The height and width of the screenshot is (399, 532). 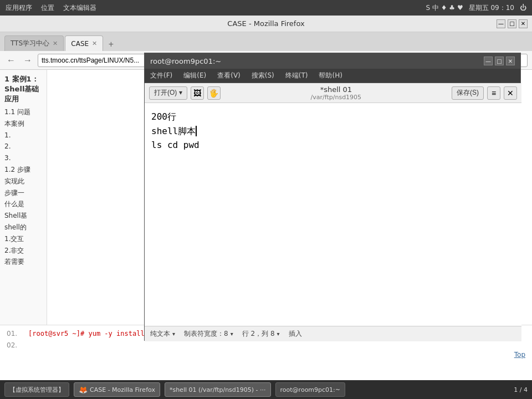 I want to click on taskbar-editor-label: *shell 01 (/var/ftp/nsd1905) - ···, so click(x=218, y=390).